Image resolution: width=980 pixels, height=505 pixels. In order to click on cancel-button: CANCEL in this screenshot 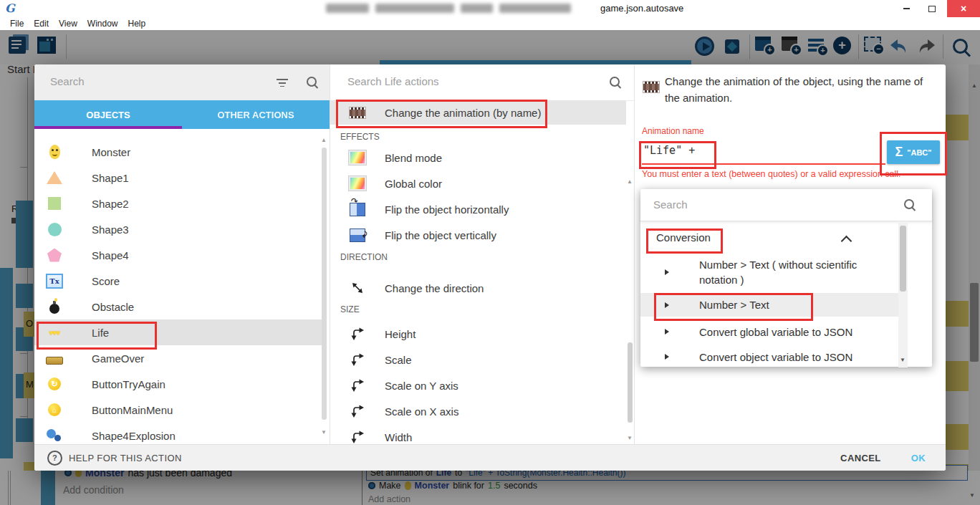, I will do `click(861, 458)`.